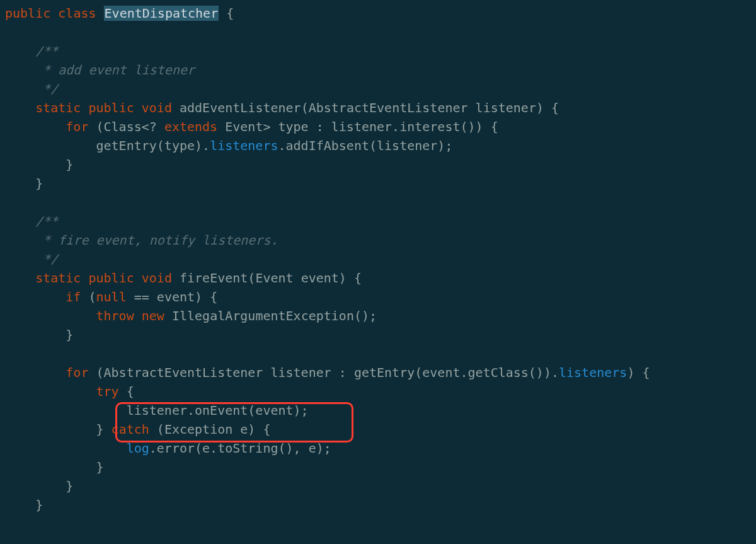 The height and width of the screenshot is (544, 756). Describe the element at coordinates (142, 297) in the screenshot. I see `operator: ==` at that location.